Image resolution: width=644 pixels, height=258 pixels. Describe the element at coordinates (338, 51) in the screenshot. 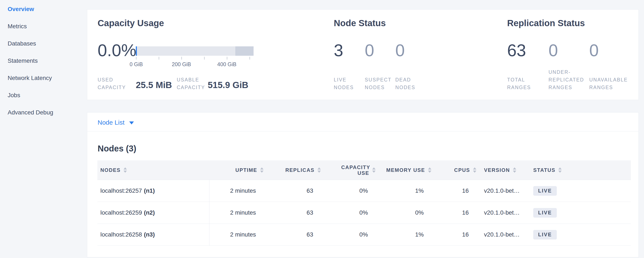

I see `live-nodes-value: 3` at that location.